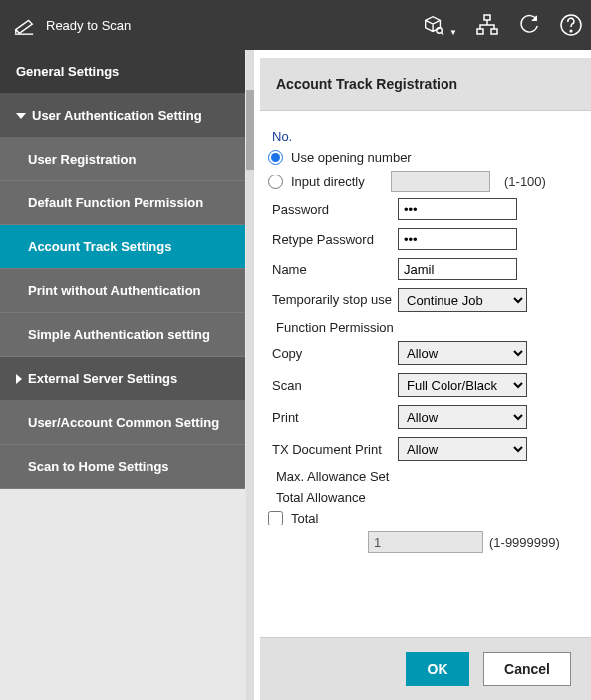 The image size is (591, 700). What do you see at coordinates (19, 379) in the screenshot?
I see `chevron-right-icon` at bounding box center [19, 379].